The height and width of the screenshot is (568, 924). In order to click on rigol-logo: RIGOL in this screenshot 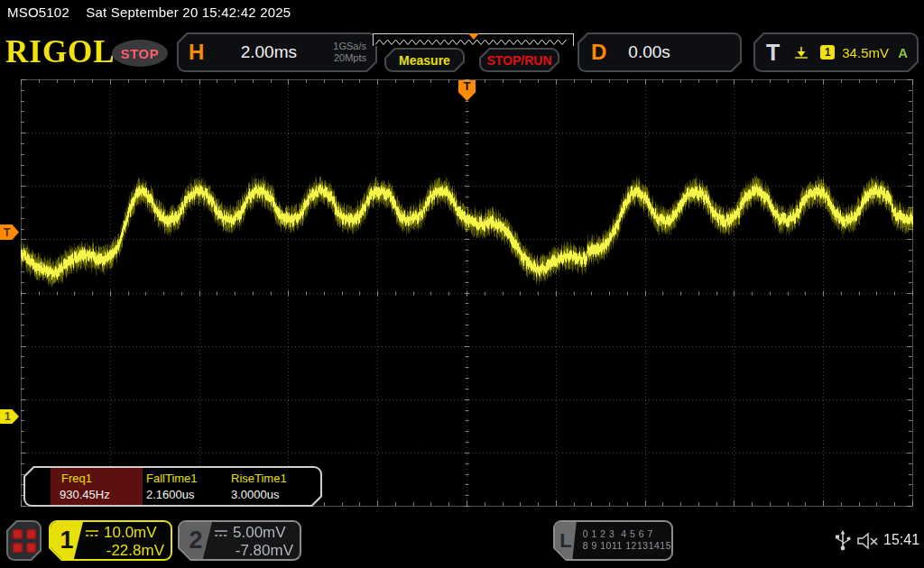, I will do `click(60, 52)`.